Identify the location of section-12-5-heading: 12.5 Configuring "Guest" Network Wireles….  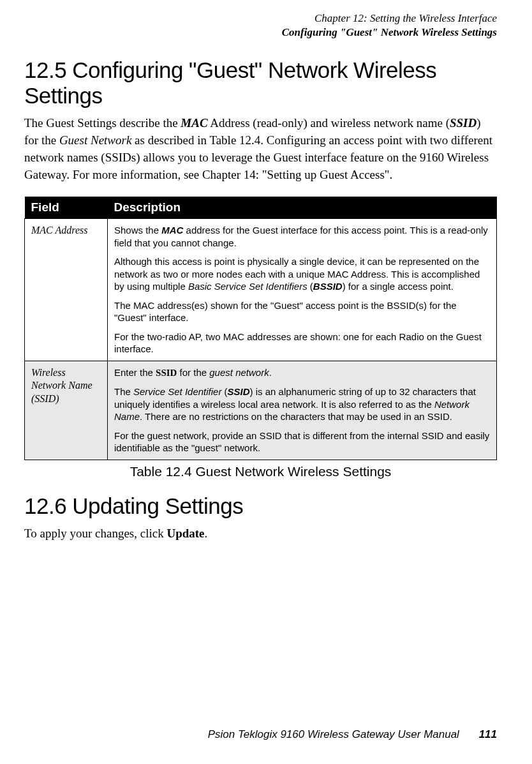
(260, 83).